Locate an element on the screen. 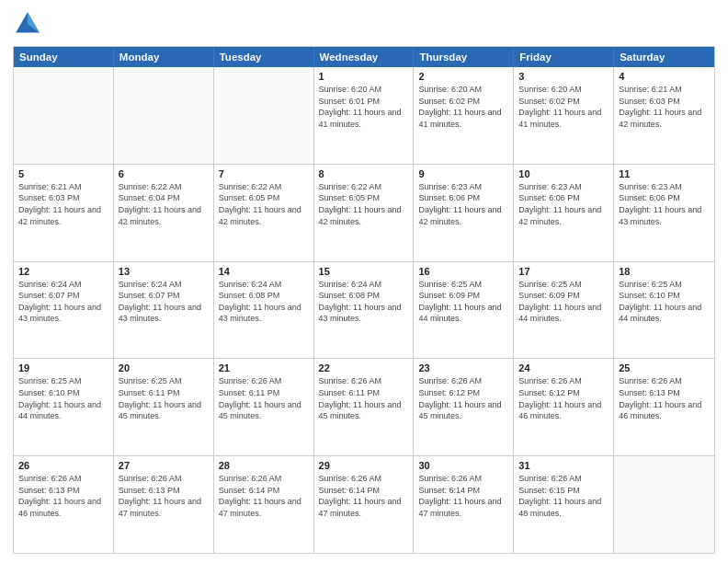 The height and width of the screenshot is (563, 728). day-number: 25 is located at coordinates (664, 368).